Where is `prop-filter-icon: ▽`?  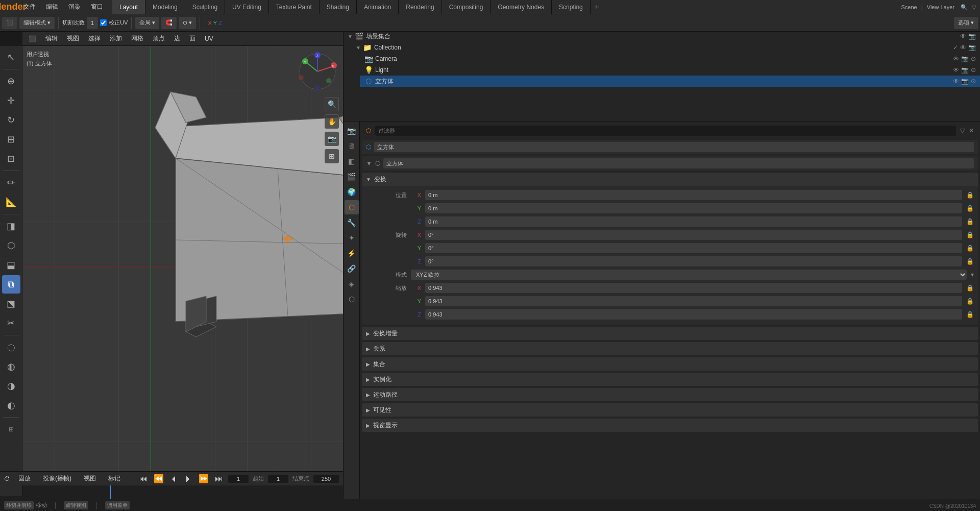
prop-filter-icon: ▽ is located at coordinates (963, 131).